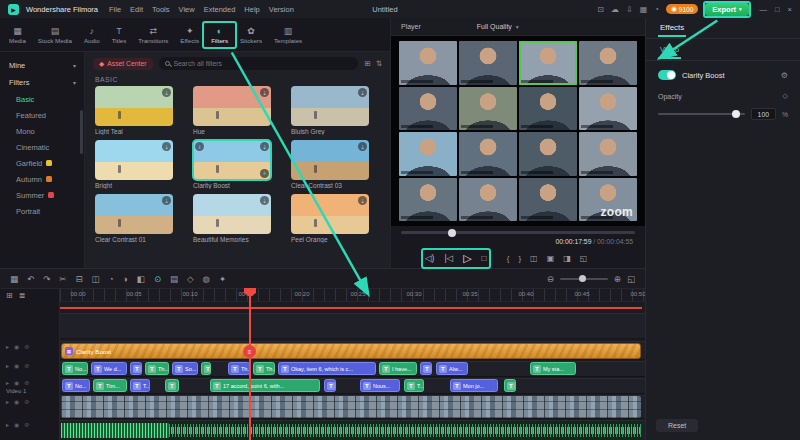 This screenshot has width=800, height=440. What do you see at coordinates (330, 110) in the screenshot?
I see `filter-item-bluish-grey: ⇣Bluish Grey` at bounding box center [330, 110].